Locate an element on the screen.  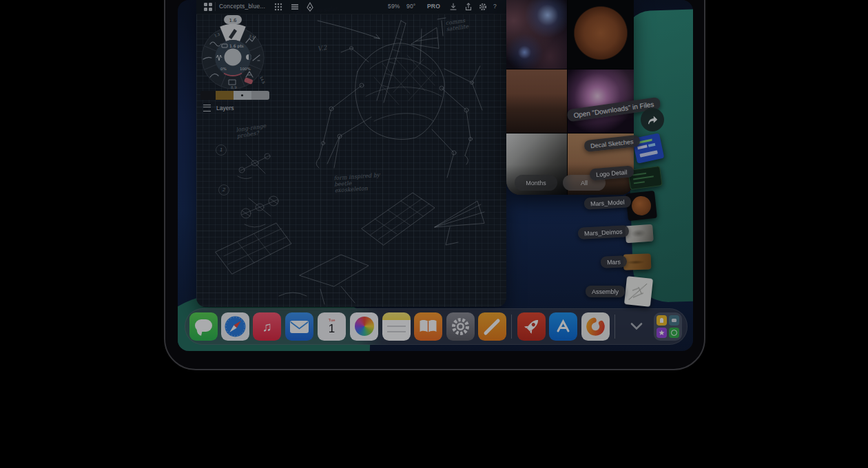
photo-mars-planet is located at coordinates (601, 34).